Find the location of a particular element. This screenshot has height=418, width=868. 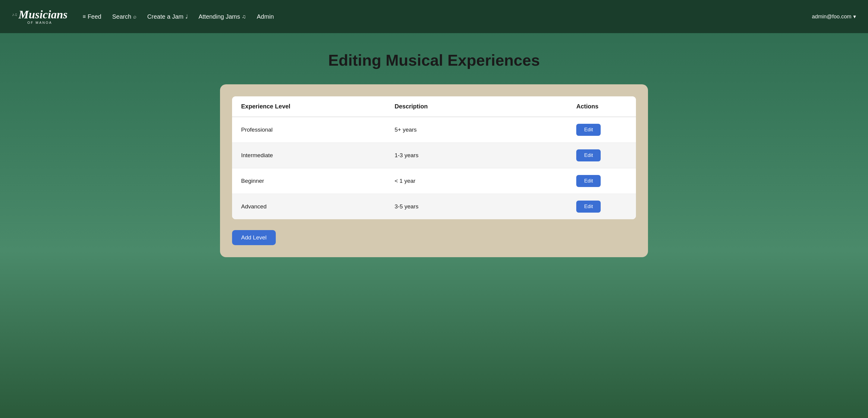

nav-link-attending-jams: Attending Jams ♫ is located at coordinates (222, 17).